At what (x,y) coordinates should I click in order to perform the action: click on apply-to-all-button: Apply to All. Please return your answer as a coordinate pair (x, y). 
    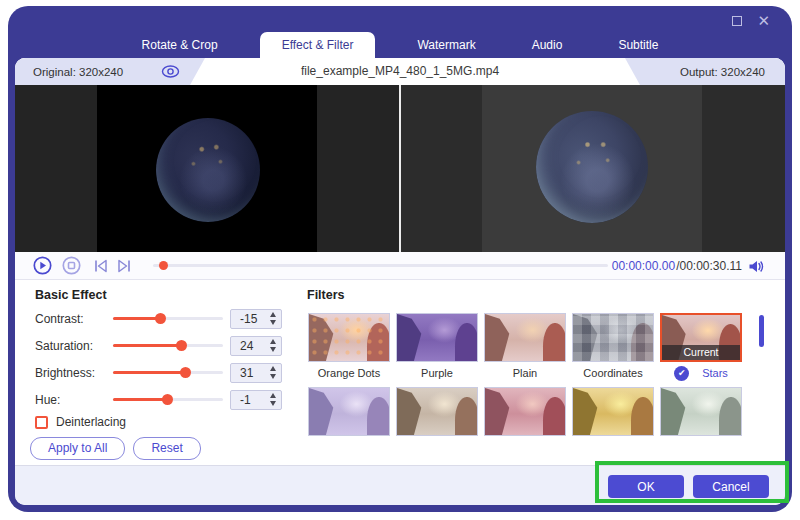
    Looking at the image, I should click on (78, 448).